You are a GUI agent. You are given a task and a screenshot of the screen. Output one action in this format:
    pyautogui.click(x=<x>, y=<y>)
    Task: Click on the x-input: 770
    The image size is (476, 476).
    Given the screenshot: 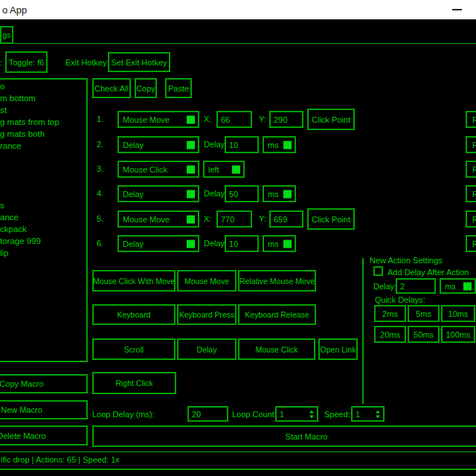 What is the action you would take?
    pyautogui.click(x=234, y=219)
    